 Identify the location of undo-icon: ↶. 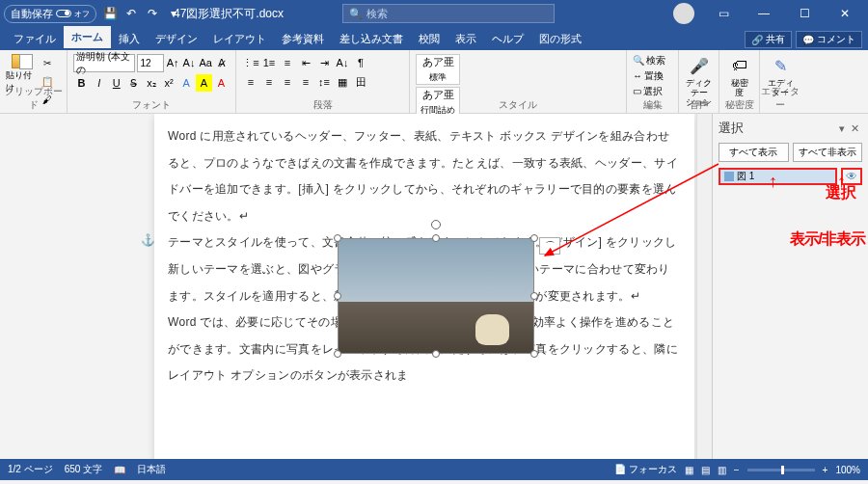
(131, 13).